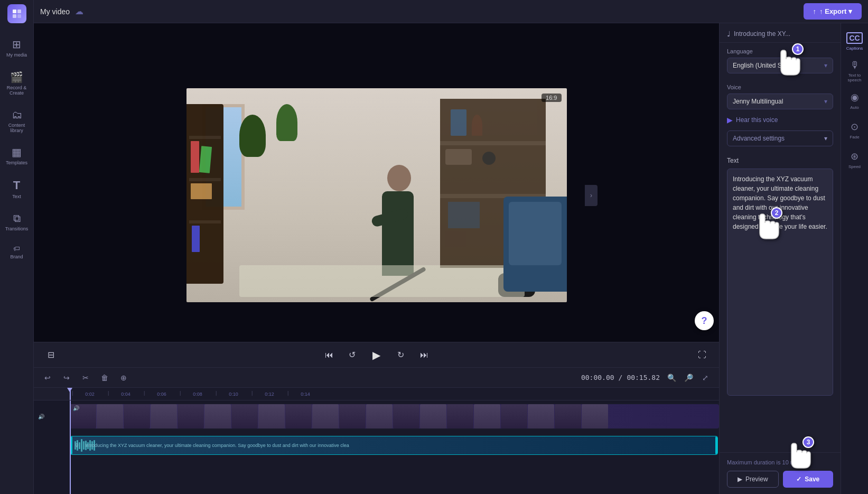 The image size is (868, 494). What do you see at coordinates (489, 159) in the screenshot?
I see `sphere` at bounding box center [489, 159].